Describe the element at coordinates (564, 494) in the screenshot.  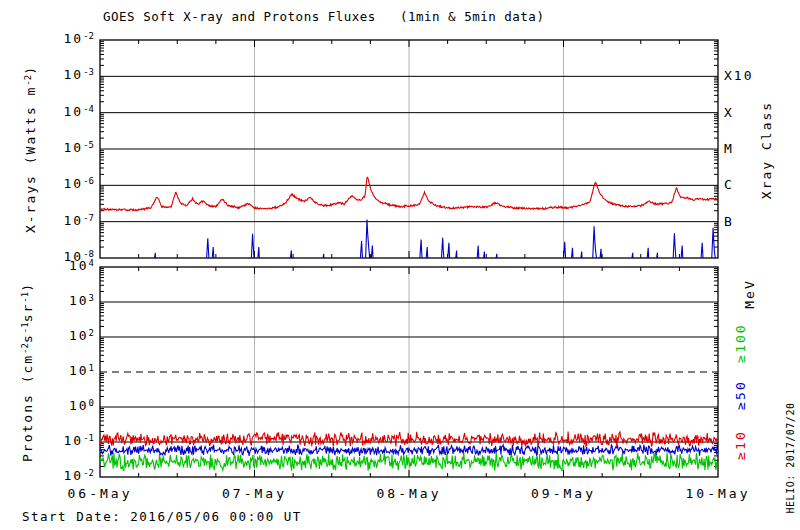
I see `x-tick-label: 09-May` at that location.